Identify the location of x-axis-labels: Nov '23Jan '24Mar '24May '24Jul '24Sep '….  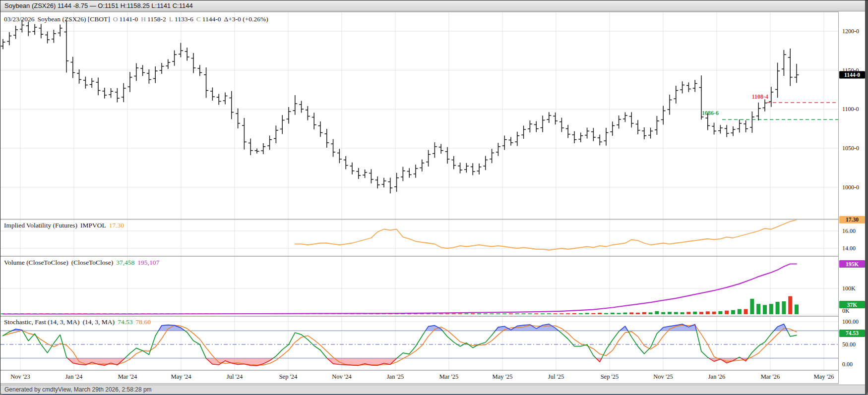
(422, 377).